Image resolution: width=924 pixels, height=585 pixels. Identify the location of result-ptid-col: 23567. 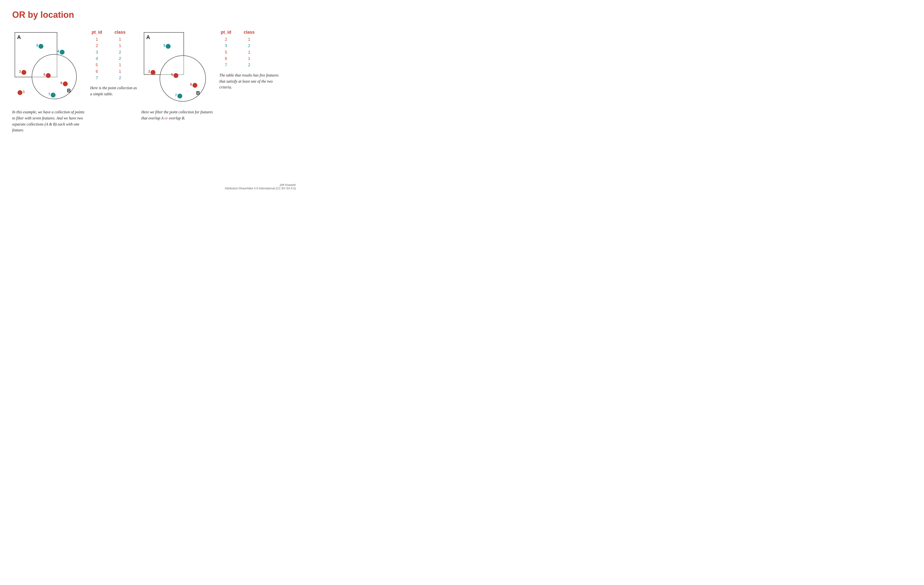
(226, 52).